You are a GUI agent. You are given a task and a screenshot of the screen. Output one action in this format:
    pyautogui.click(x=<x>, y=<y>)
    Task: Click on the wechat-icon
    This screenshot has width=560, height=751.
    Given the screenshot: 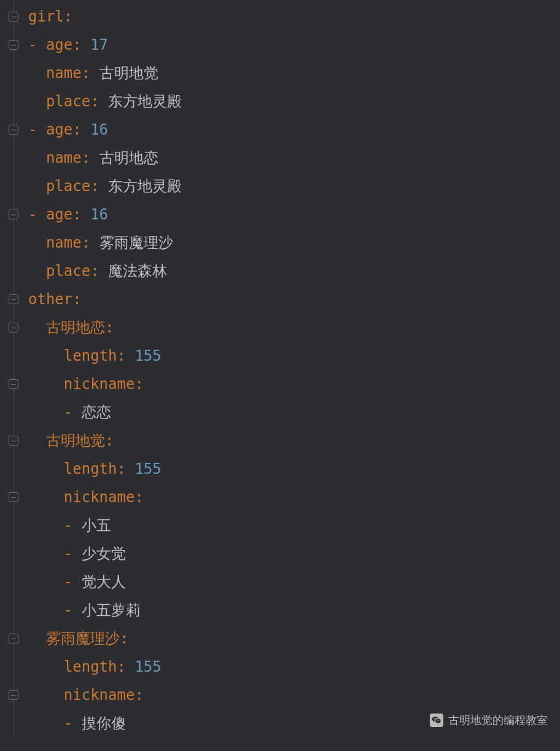 What is the action you would take?
    pyautogui.click(x=437, y=720)
    